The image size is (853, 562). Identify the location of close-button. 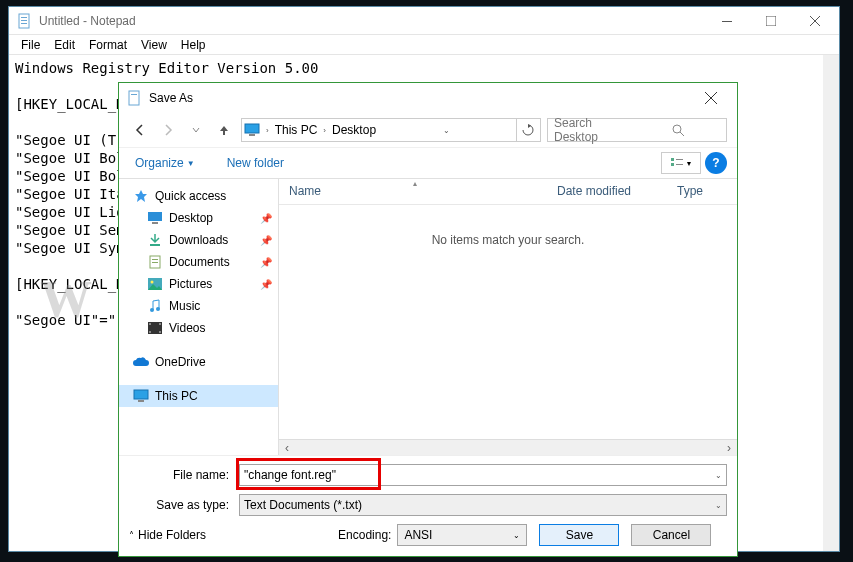
(815, 21).